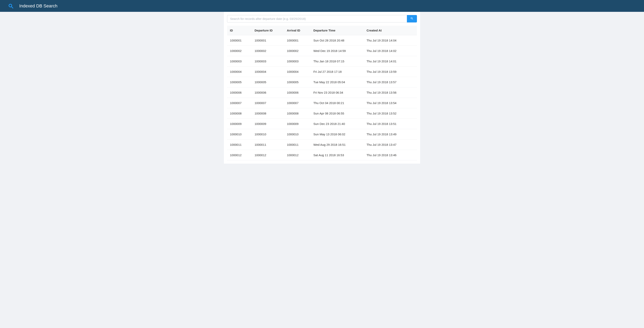  Describe the element at coordinates (322, 6) in the screenshot. I see `navbar: Indexed DB Search` at that location.